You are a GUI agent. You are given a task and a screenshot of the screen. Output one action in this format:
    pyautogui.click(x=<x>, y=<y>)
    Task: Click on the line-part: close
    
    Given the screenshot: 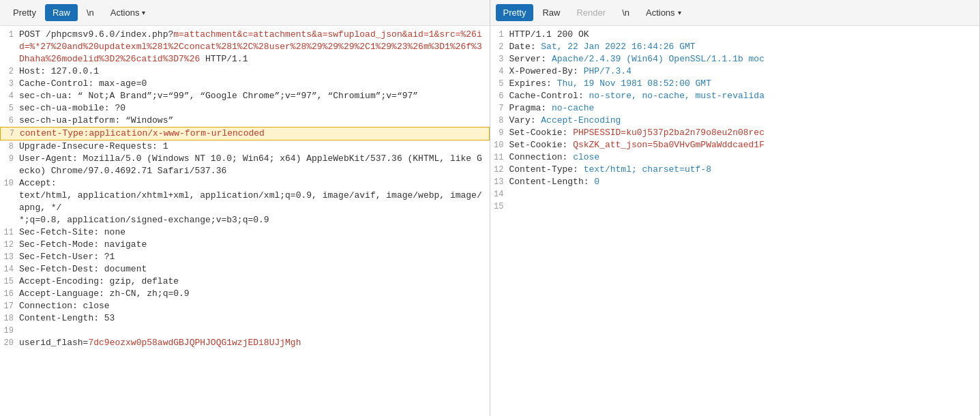 What is the action you would take?
    pyautogui.click(x=586, y=157)
    